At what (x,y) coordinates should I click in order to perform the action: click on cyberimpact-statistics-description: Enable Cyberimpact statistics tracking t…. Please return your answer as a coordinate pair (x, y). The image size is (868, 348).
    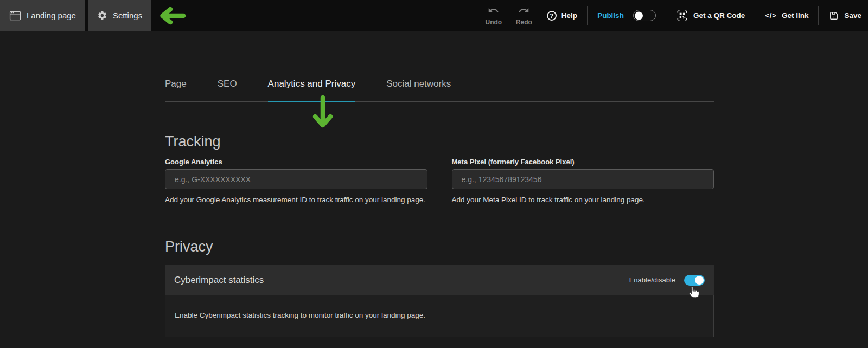
    Looking at the image, I should click on (300, 315).